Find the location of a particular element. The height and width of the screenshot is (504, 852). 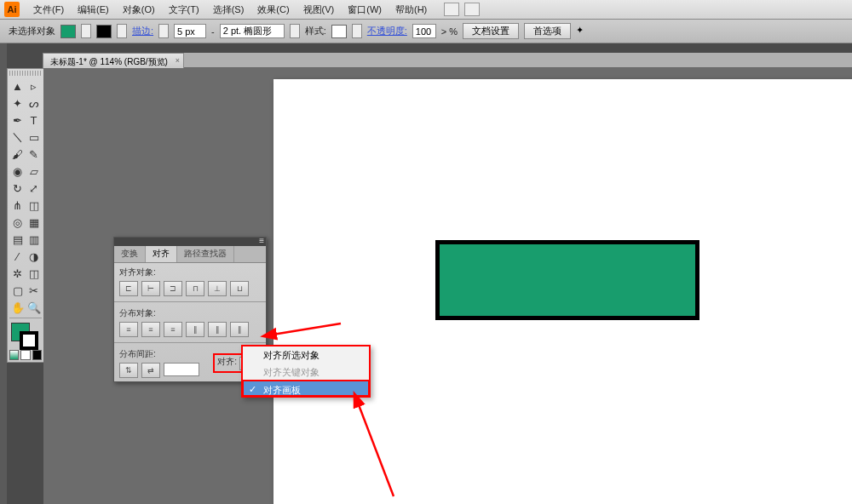

rectangle-tool: ▭ is located at coordinates (34, 137).